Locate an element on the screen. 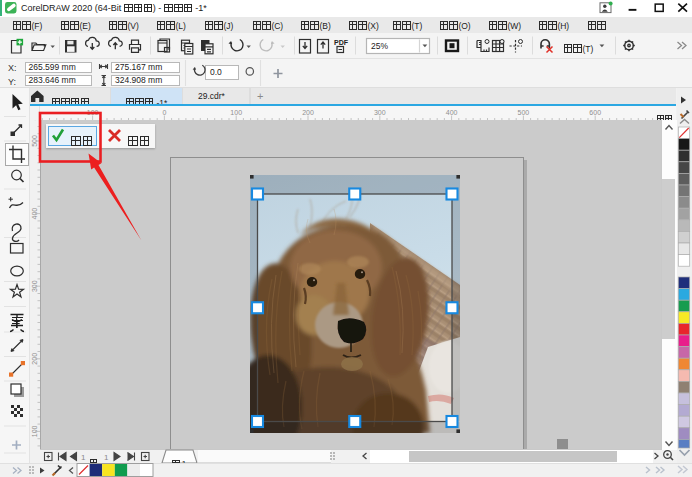 This screenshot has height=477, width=692. svg-text: 25% is located at coordinates (380, 46).